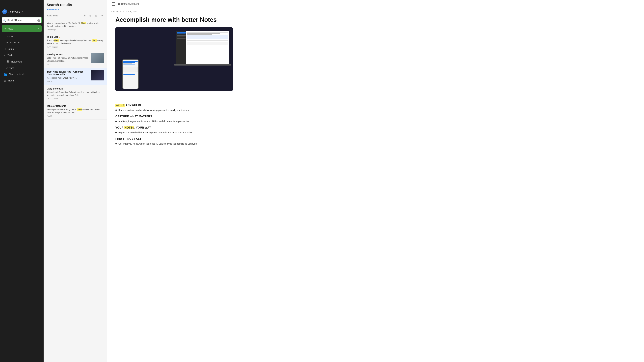 The image size is (644, 362). What do you see at coordinates (22, 20) in the screenshot?
I see `search-input` at bounding box center [22, 20].